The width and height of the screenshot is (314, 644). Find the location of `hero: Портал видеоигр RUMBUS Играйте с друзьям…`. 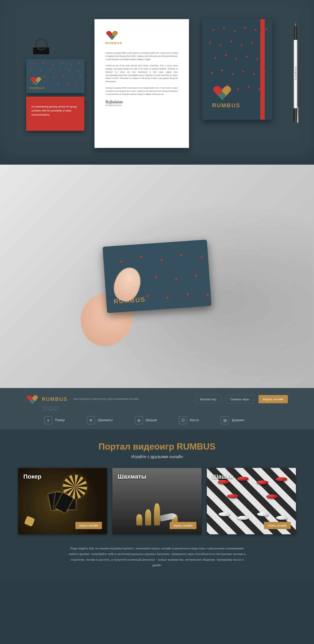

hero: Портал видеоигр RUMBUS Играйте с друзьям… is located at coordinates (157, 449).